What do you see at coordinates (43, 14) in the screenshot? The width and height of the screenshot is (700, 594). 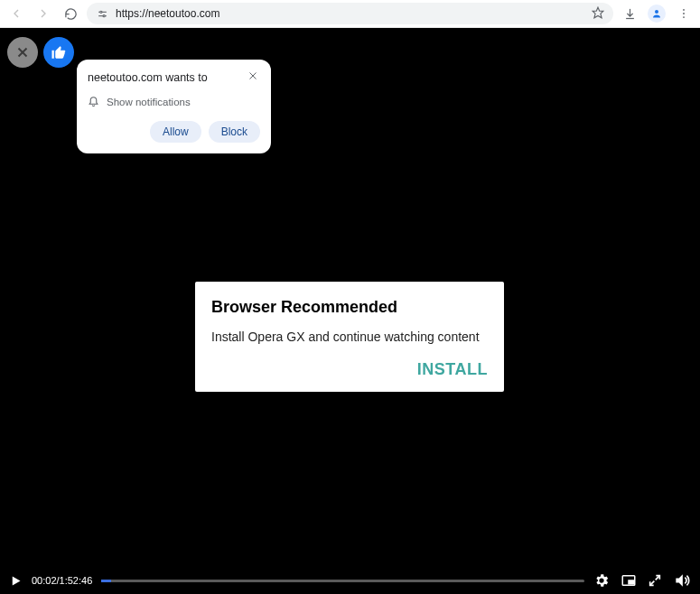 I see `forward-button` at bounding box center [43, 14].